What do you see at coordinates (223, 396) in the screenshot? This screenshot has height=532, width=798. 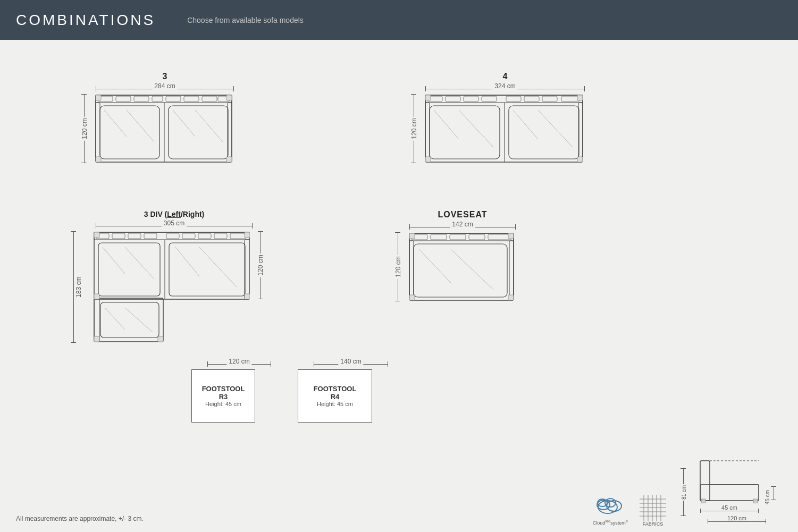 I see `footstool-r3-box: FOOTSTOOL R3 Height: 45 cm` at bounding box center [223, 396].